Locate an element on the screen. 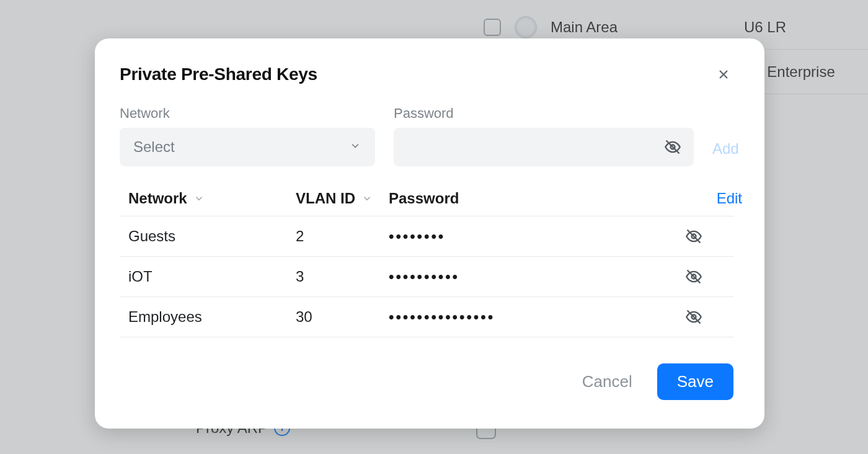 The width and height of the screenshot is (868, 454). cell-vlan: 3 is located at coordinates (342, 277).